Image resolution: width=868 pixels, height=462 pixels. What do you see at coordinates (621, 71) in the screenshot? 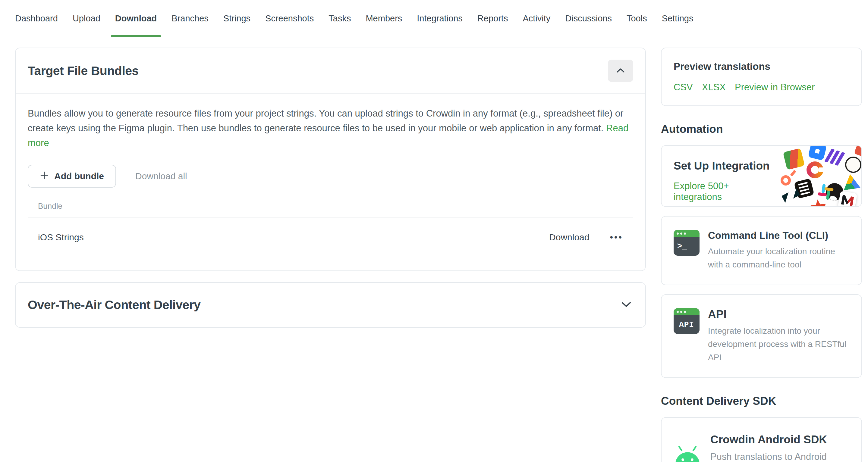
I see `collapse-bundles-button` at bounding box center [621, 71].